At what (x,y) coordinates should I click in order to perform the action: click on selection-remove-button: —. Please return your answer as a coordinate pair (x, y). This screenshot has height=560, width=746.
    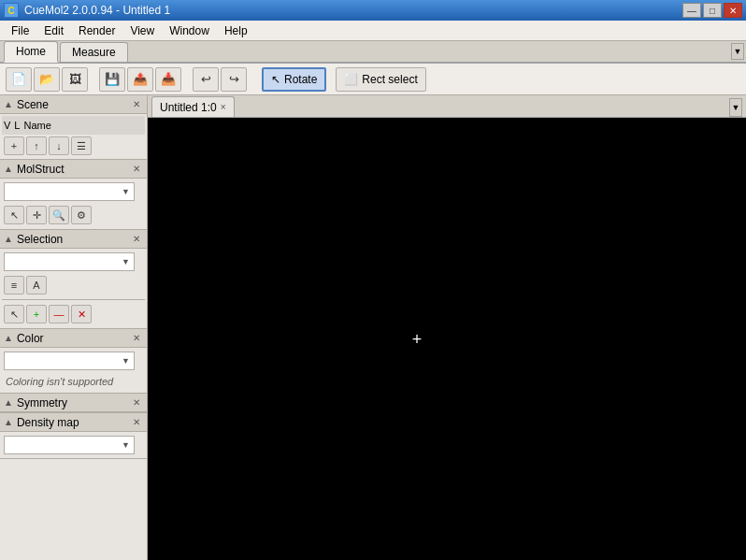
    Looking at the image, I should click on (59, 314).